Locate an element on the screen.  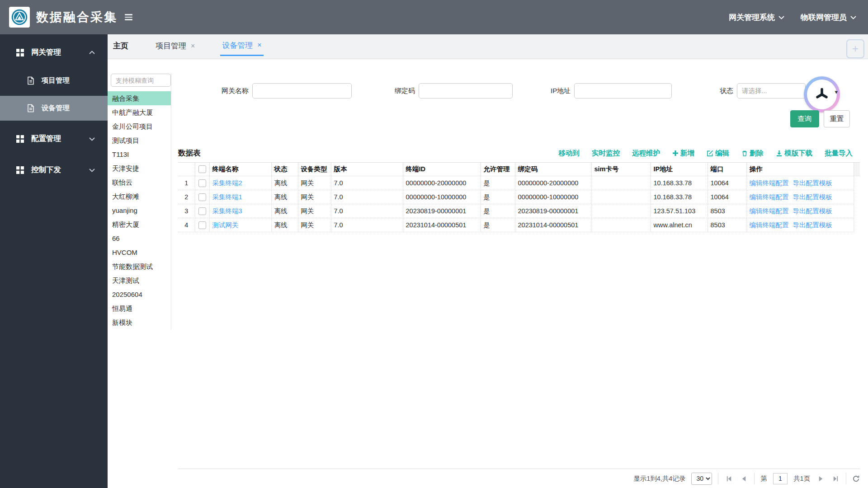
grid-toolbar-button: 远程维护 is located at coordinates (646, 154).